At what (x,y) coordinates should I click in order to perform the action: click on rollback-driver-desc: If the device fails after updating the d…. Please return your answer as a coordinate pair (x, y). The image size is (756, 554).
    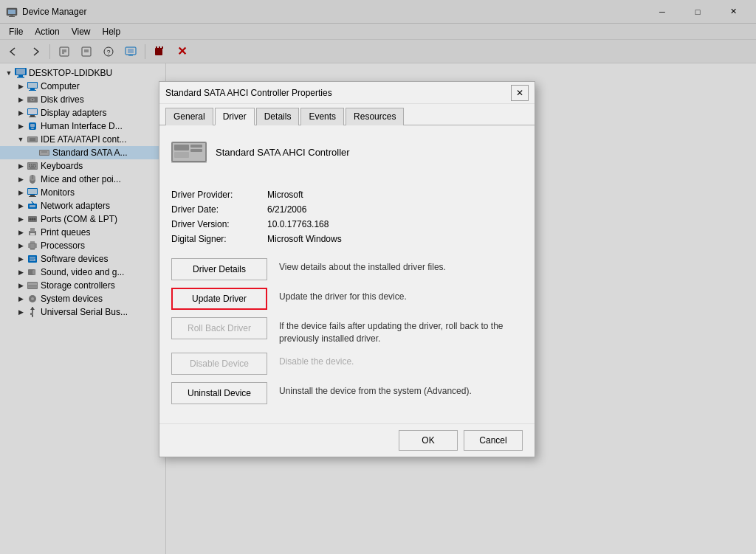
    Looking at the image, I should click on (401, 331).